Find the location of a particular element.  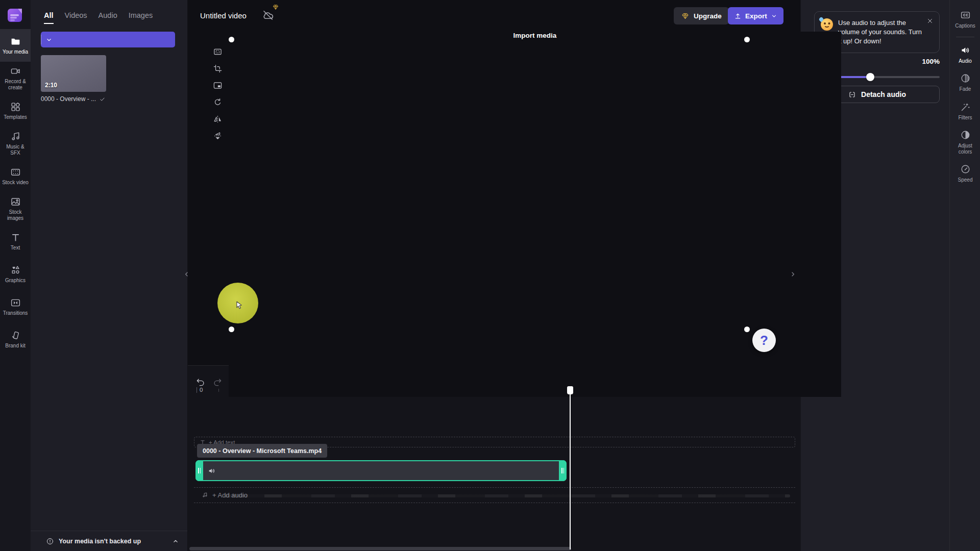

sidebar-item-your-media: Your media is located at coordinates (15, 45).